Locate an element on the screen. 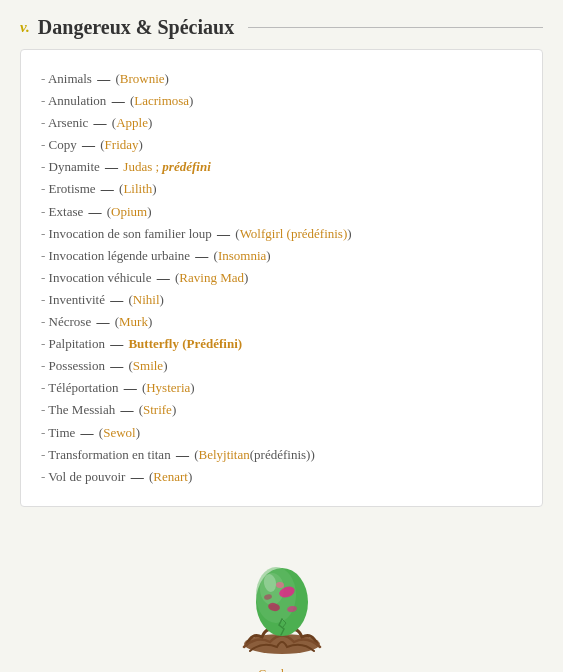  item-name: Vol de pouvoir is located at coordinates (88, 476).